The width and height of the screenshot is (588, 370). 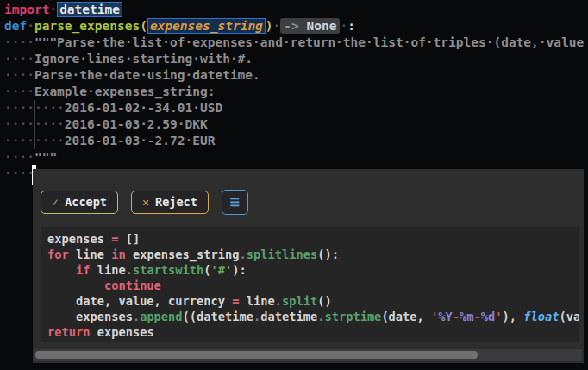 I want to click on code-line: ····""", so click(x=294, y=157).